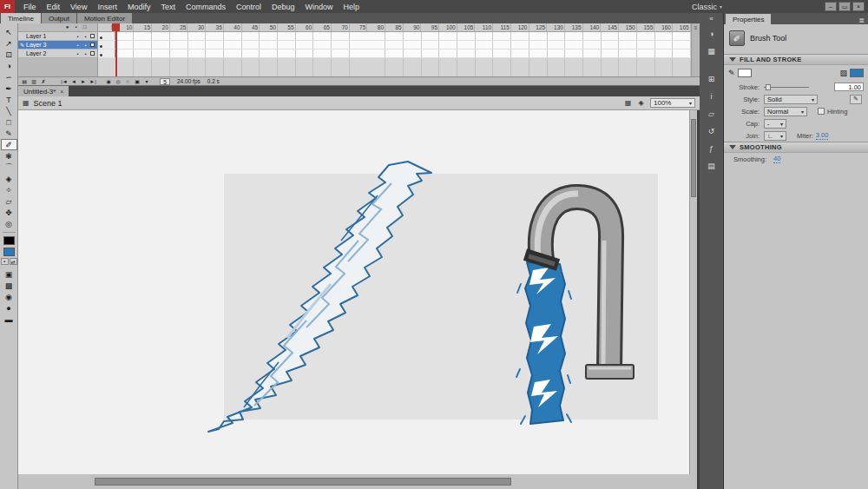  Describe the element at coordinates (9, 144) in the screenshot. I see `brush-tool: ✐` at that location.